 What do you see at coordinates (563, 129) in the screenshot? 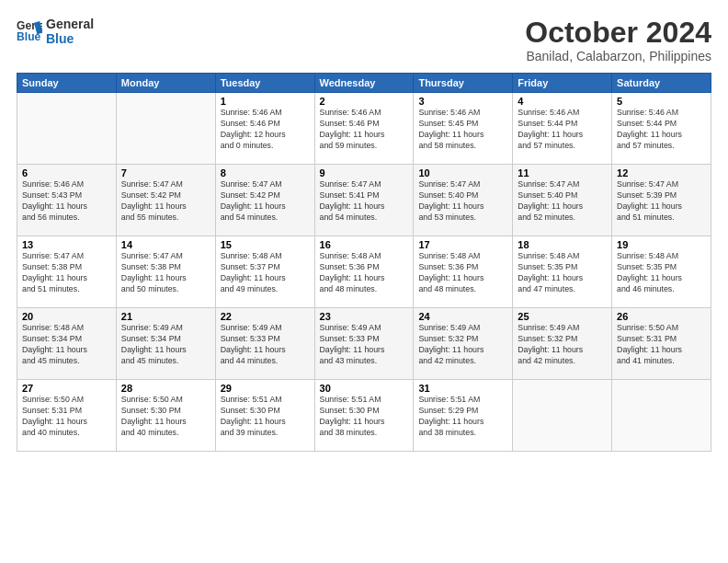
I see `calendar-cell: 4Sunrise: 5:46 AMSunset: 5:44 PMDaylight…` at bounding box center [563, 129].